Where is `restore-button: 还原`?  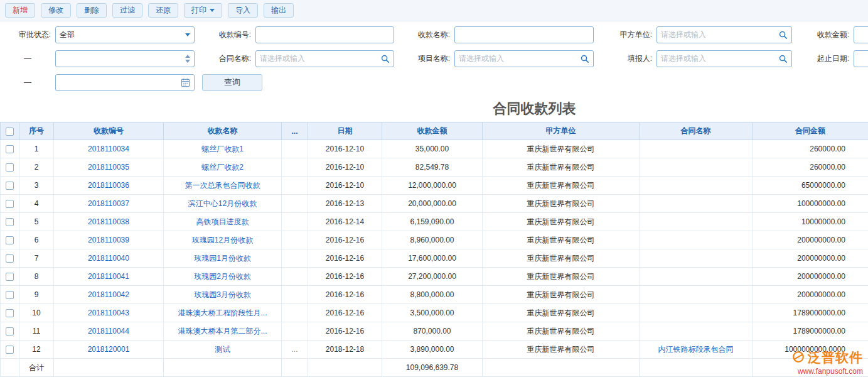
restore-button: 还原 is located at coordinates (163, 10).